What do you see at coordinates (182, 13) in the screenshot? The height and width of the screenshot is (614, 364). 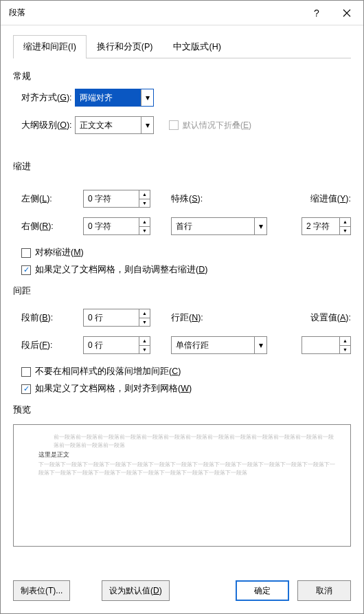 I see `titlebar: 段落 ?` at bounding box center [182, 13].